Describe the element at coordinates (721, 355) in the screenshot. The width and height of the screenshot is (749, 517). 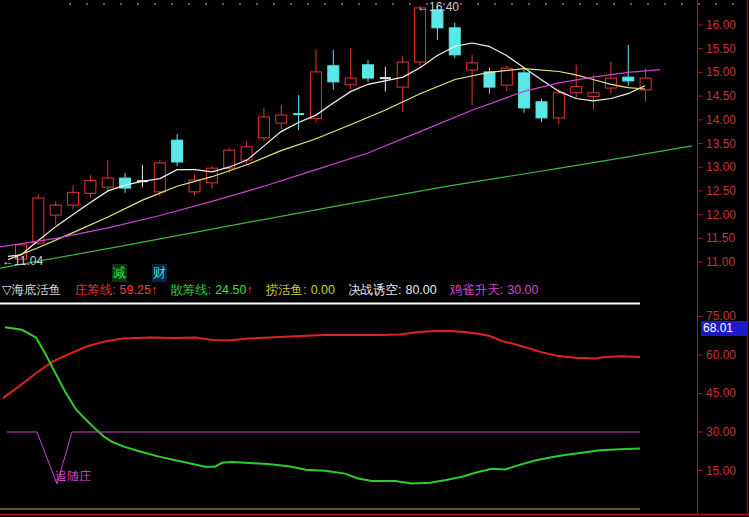
I see `indicator-tick-label: 60.00` at that location.